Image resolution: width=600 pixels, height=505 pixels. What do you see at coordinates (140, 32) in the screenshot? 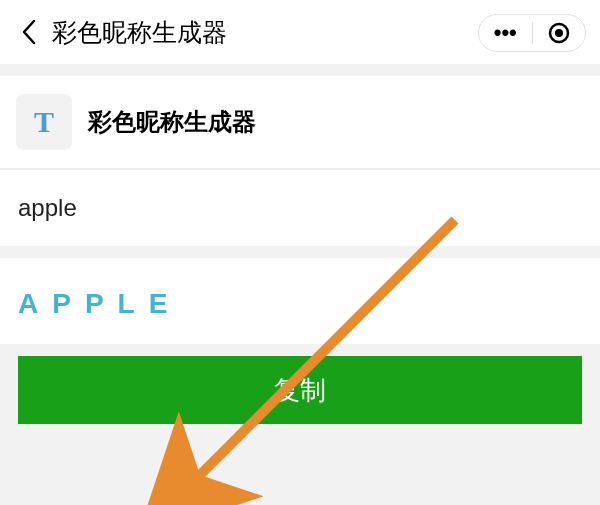
I see `page-title: 彩色昵称生成器` at bounding box center [140, 32].